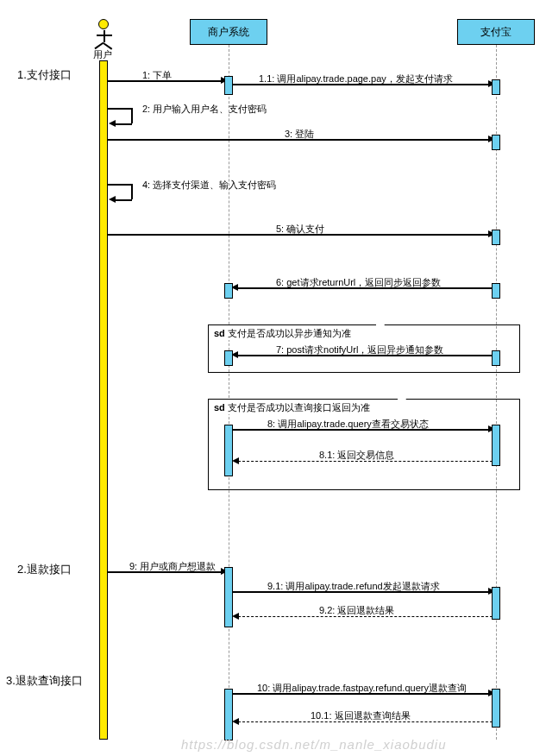 Image resolution: width=546 pixels, height=756 pixels. I want to click on fragment-2: sd 支付是否成功以查询接口返回为准, so click(364, 444).